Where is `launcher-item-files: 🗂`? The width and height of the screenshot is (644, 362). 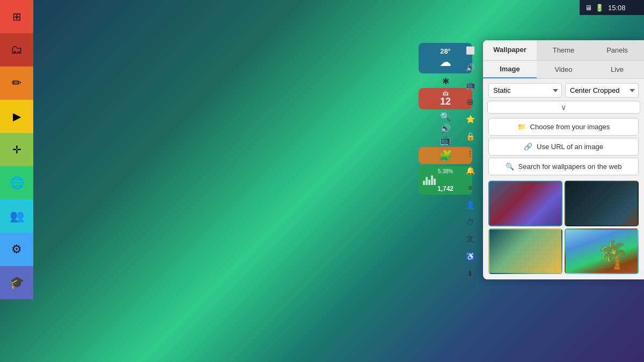
launcher-item-files: 🗂 is located at coordinates (17, 50).